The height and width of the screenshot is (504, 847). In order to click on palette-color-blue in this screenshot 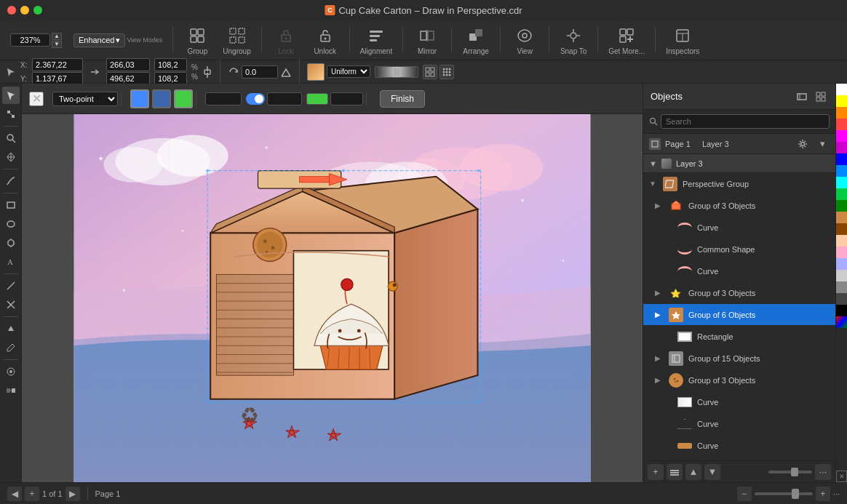, I will do `click(841, 159)`.